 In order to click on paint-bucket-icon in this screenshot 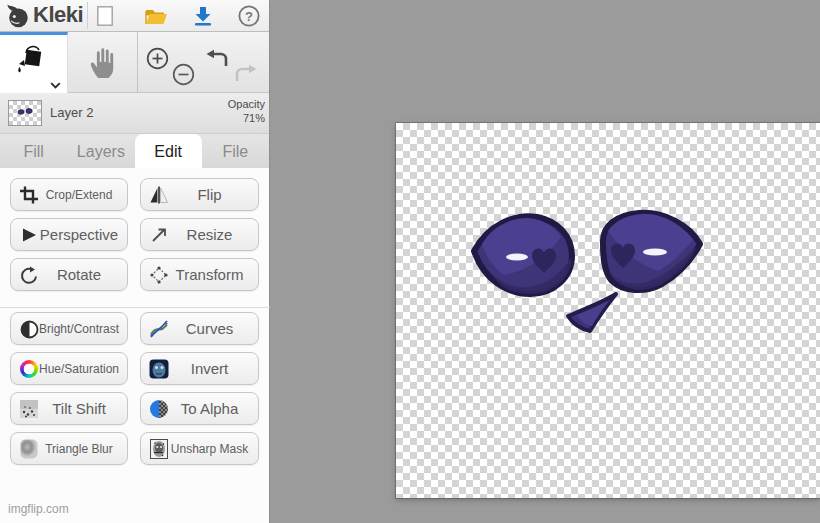, I will do `click(30, 60)`.